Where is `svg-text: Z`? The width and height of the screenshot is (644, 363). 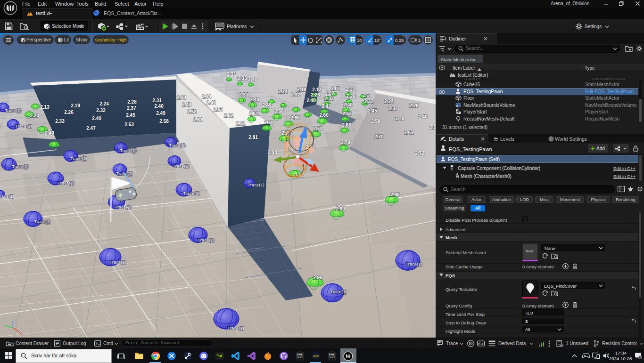
svg-text: Z is located at coordinates (16, 320).